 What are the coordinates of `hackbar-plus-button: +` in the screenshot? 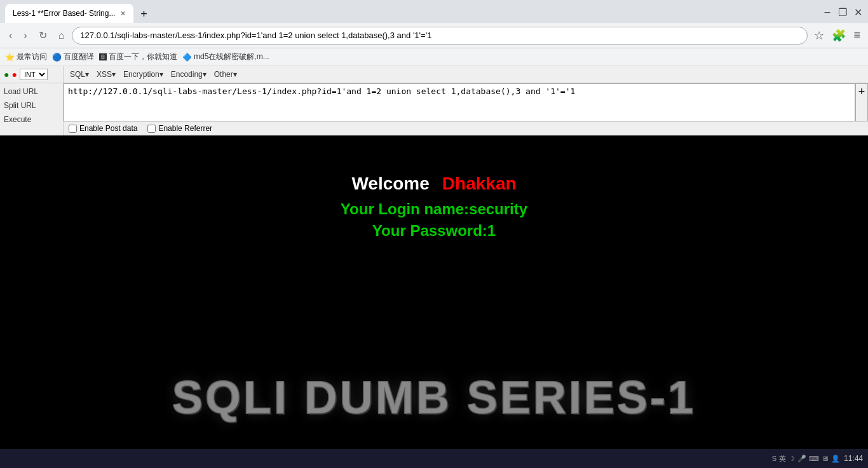 It's located at (862, 102).